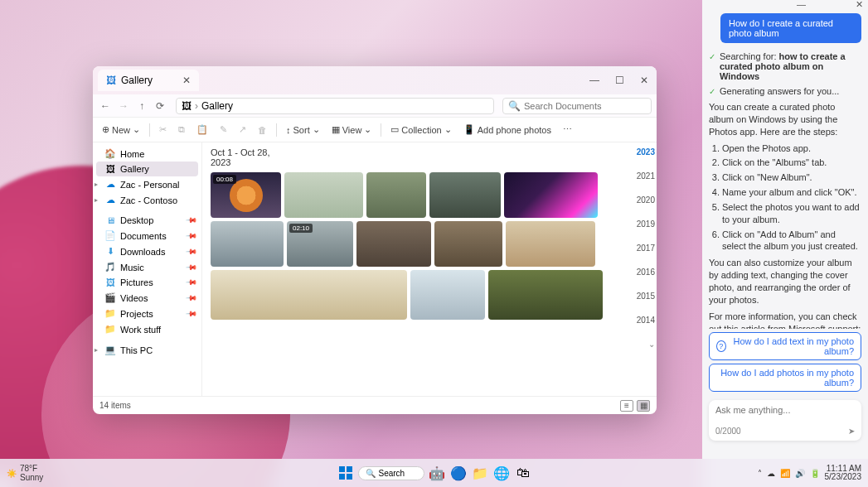 The image size is (868, 487). I want to click on folder-icon: 📁, so click(110, 313).